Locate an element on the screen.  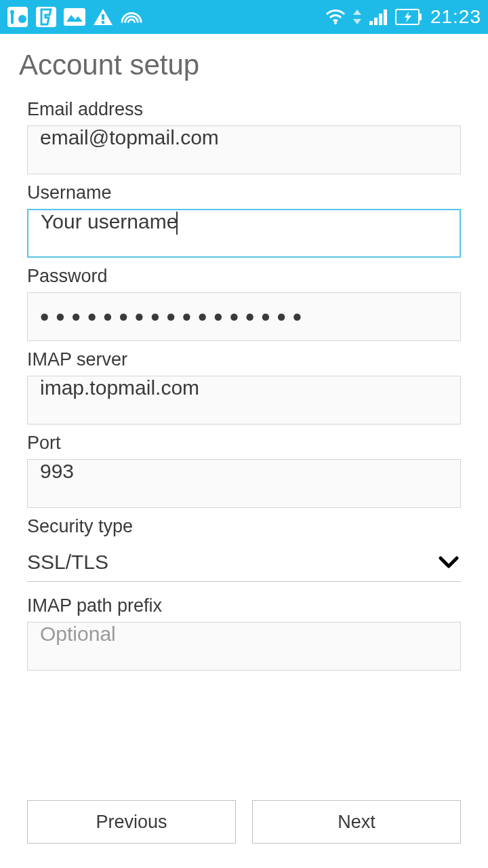
wifi-icon is located at coordinates (336, 17).